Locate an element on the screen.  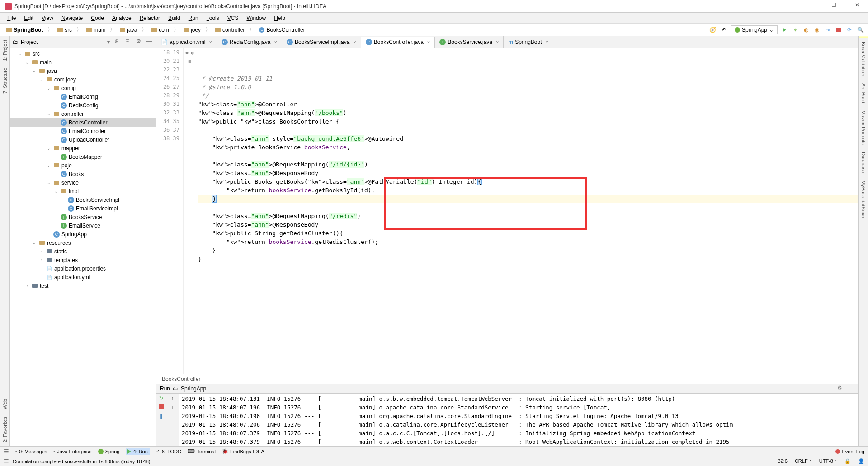
tree-item-uploadcontroller: CUploadController is located at coordinates (83, 139).